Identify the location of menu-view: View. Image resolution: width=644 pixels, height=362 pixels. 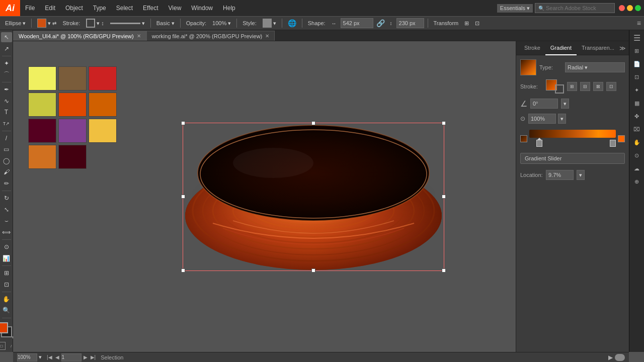
(175, 8).